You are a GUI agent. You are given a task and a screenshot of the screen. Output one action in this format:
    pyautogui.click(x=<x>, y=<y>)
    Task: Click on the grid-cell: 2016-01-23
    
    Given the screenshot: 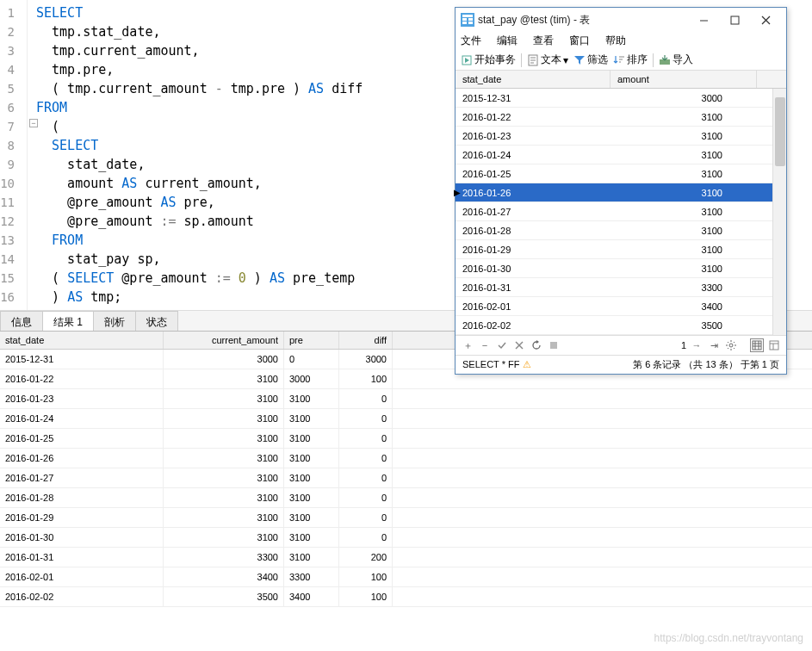 What is the action you would take?
    pyautogui.click(x=533, y=136)
    